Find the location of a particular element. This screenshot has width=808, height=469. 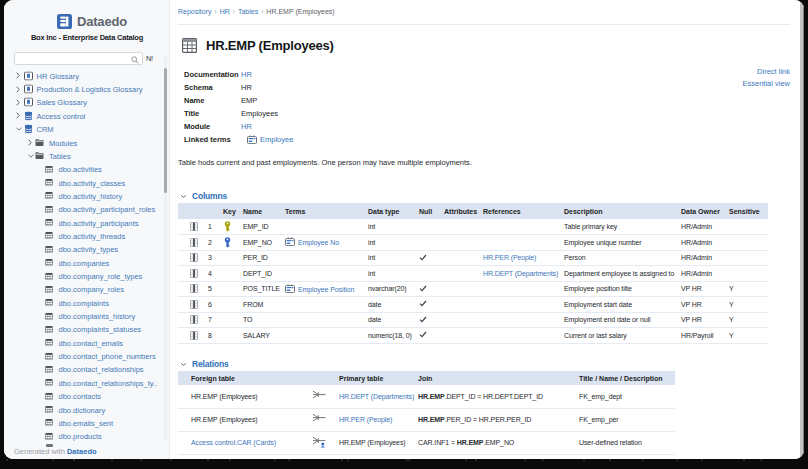

property-label: Documentation is located at coordinates (212, 74).